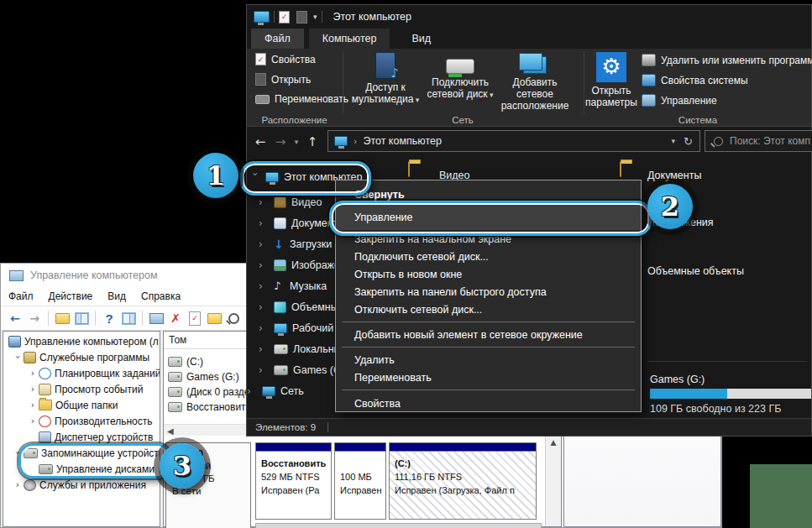  I want to click on system-properties-button: Свойства системы, so click(695, 81).